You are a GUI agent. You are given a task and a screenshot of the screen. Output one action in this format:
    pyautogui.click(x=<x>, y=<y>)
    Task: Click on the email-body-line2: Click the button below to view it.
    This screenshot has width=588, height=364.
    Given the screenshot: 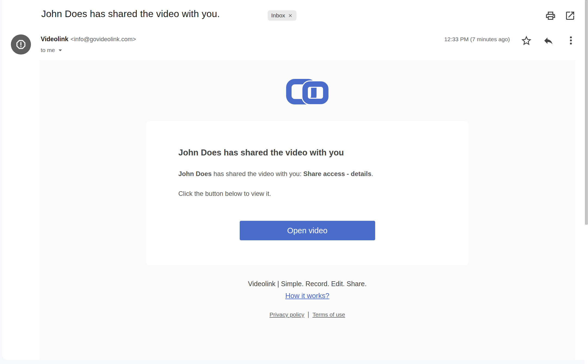 What is the action you would take?
    pyautogui.click(x=307, y=194)
    